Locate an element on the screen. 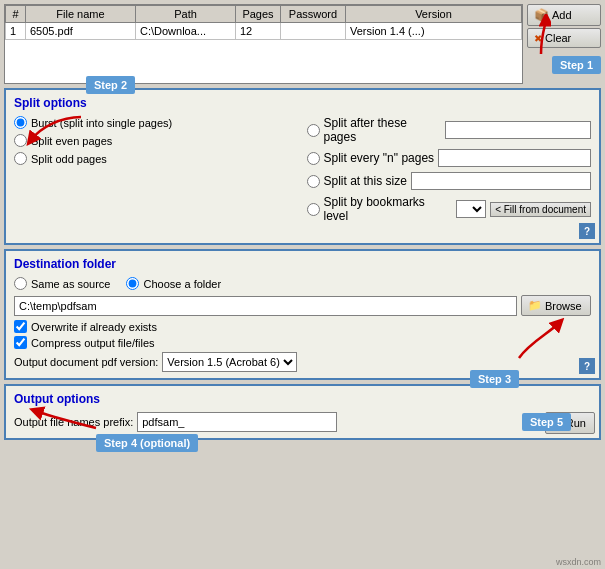  split-every-input is located at coordinates (514, 158).